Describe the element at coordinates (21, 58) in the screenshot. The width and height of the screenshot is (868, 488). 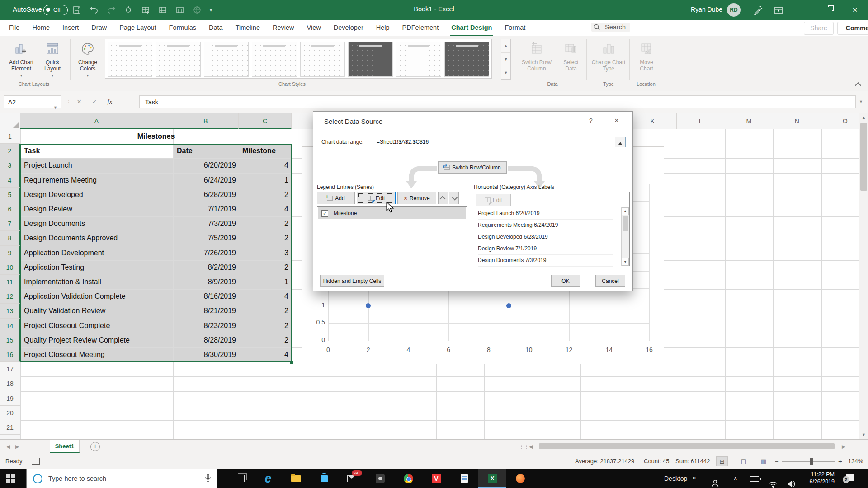
I see `add-chart-element-button: Add Chart Element ▾` at that location.